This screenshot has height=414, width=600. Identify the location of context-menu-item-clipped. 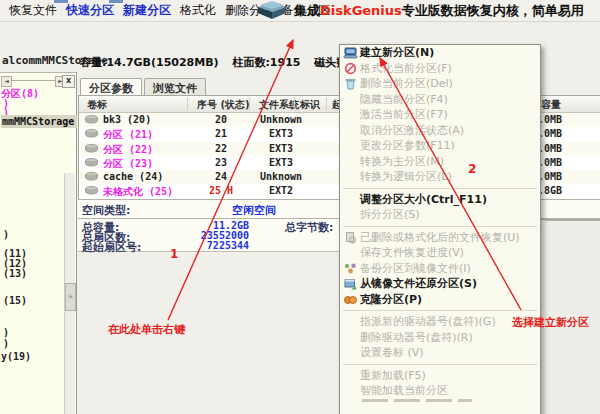
(440, 402).